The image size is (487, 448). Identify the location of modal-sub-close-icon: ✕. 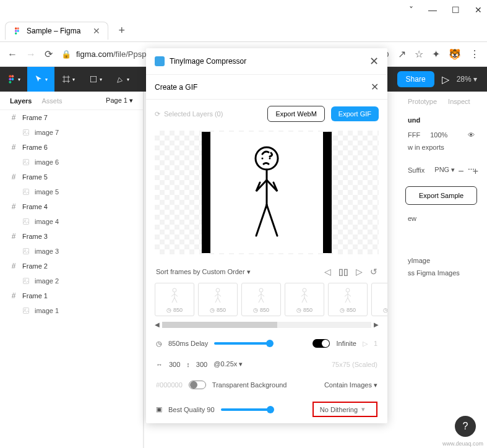
(375, 87).